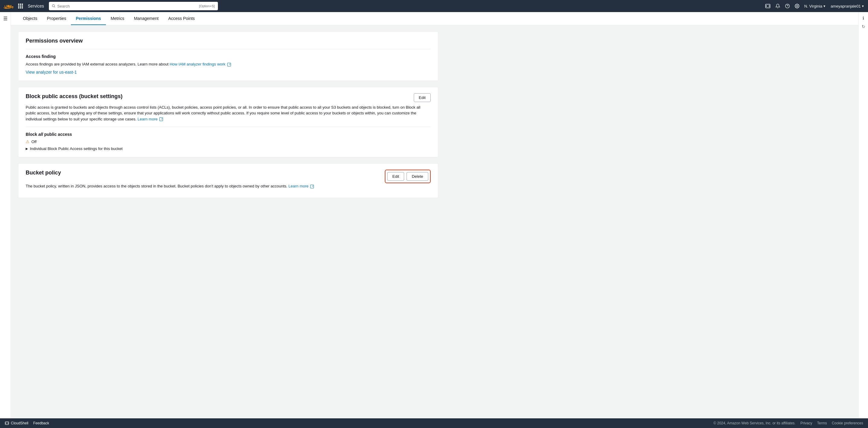 The height and width of the screenshot is (428, 868). Describe the element at coordinates (435, 19) in the screenshot. I see `tabs-bar: Objects Properties Permissions Metrics M…` at that location.